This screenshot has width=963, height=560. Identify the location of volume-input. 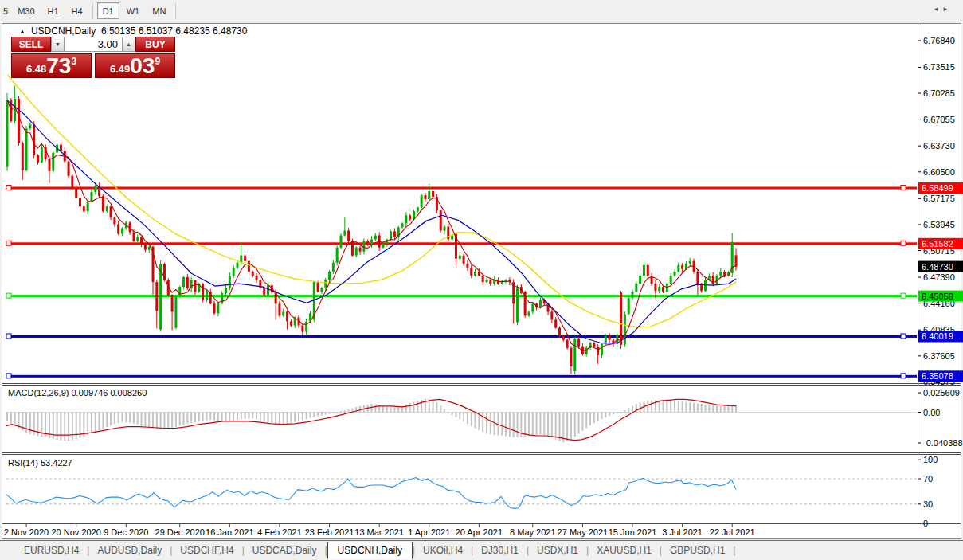
(93, 45).